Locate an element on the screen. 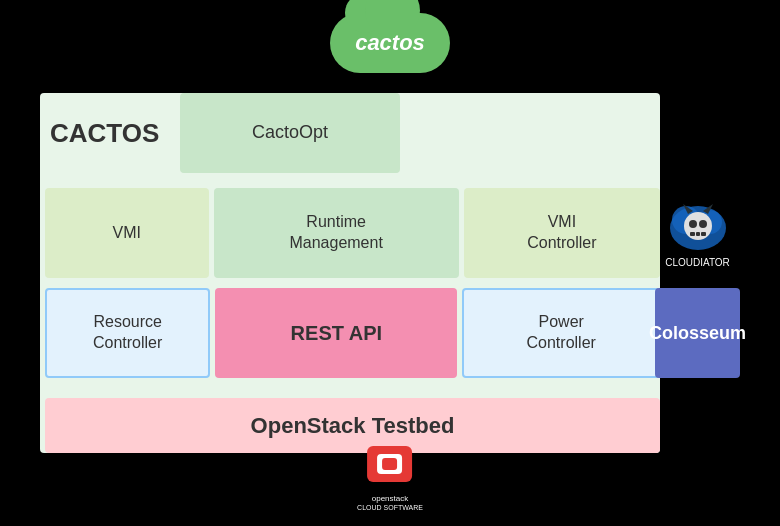 Image resolution: width=780 pixels, height=526 pixels. row-bottom: Resource Controller REST API Power Contr… is located at coordinates (352, 333).